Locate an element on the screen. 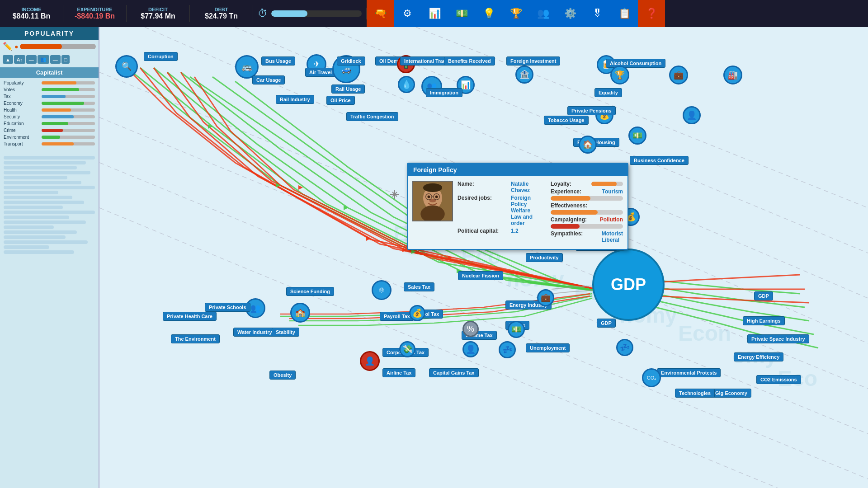 The width and height of the screenshot is (868, 488). immigration-label: Immigration is located at coordinates (444, 93).